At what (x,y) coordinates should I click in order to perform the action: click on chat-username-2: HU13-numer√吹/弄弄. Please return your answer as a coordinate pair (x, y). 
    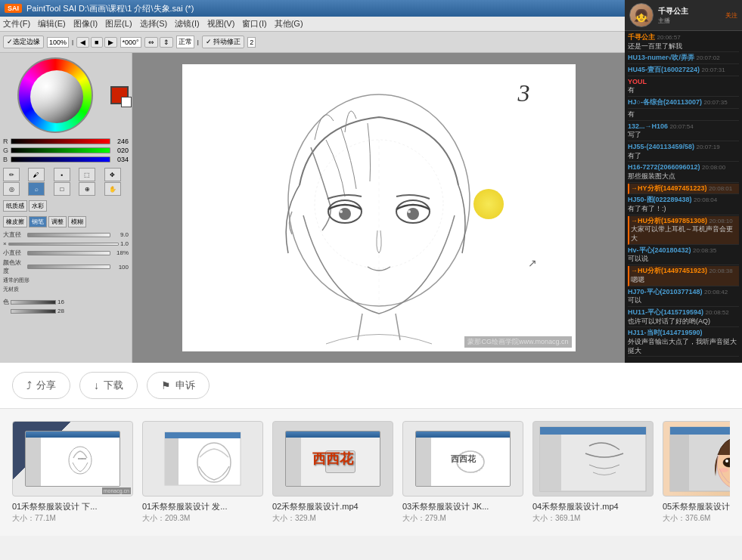
    Looking at the image, I should click on (661, 57).